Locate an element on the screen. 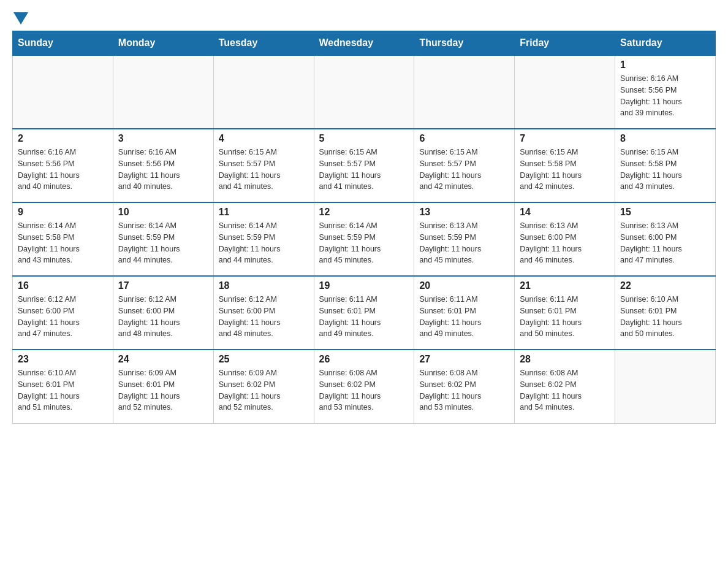 This screenshot has width=728, height=563. day-number: 21 is located at coordinates (565, 286).